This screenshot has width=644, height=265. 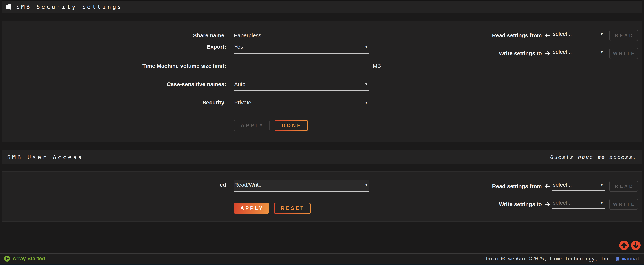 I want to click on smb-user-access-header: SMB User Access Guests have no access., so click(x=322, y=157).